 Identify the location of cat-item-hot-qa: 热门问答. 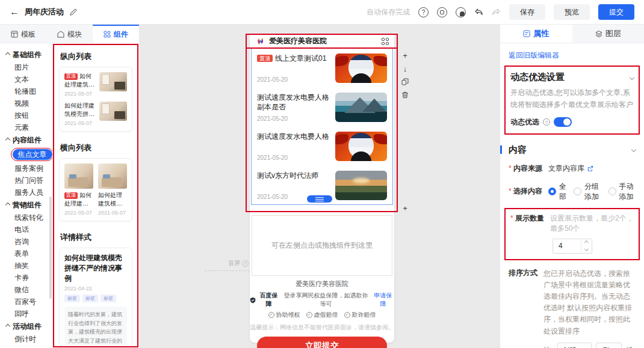
(26, 180).